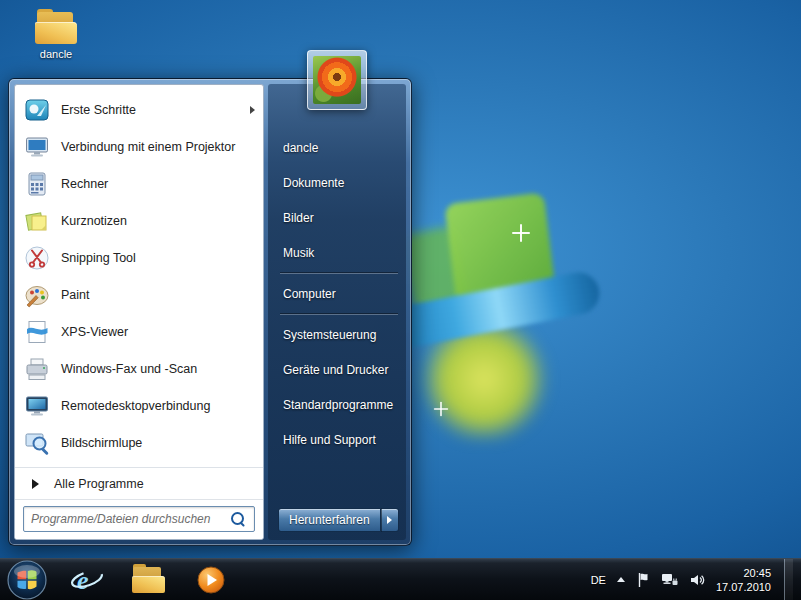 This screenshot has height=600, width=801. What do you see at coordinates (37, 332) in the screenshot?
I see `xps-viewer-icon` at bounding box center [37, 332].